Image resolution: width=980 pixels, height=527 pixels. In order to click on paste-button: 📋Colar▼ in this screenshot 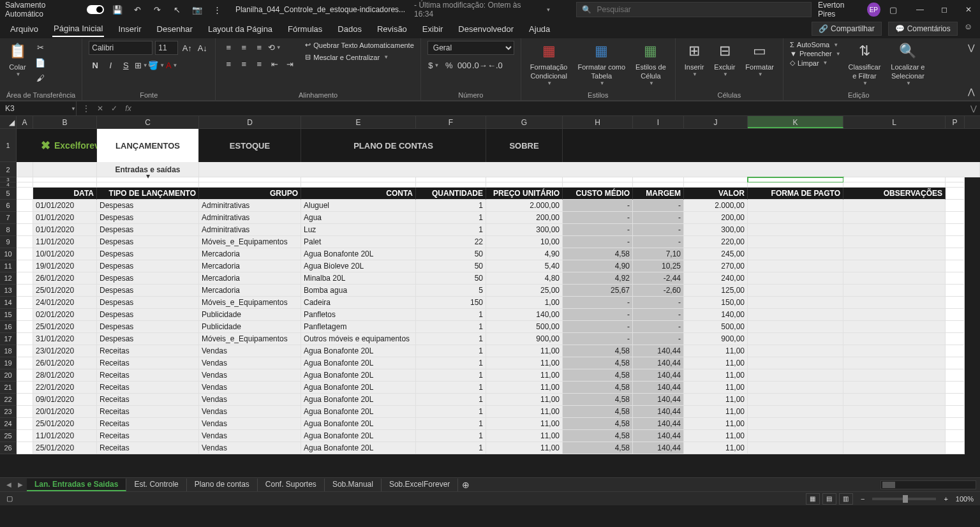, I will do `click(18, 60)`.